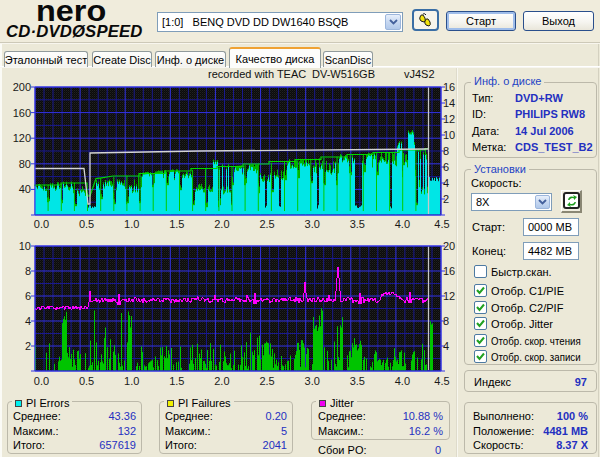 The width and height of the screenshot is (600, 457). I want to click on svg-text: 160, so click(22, 113).